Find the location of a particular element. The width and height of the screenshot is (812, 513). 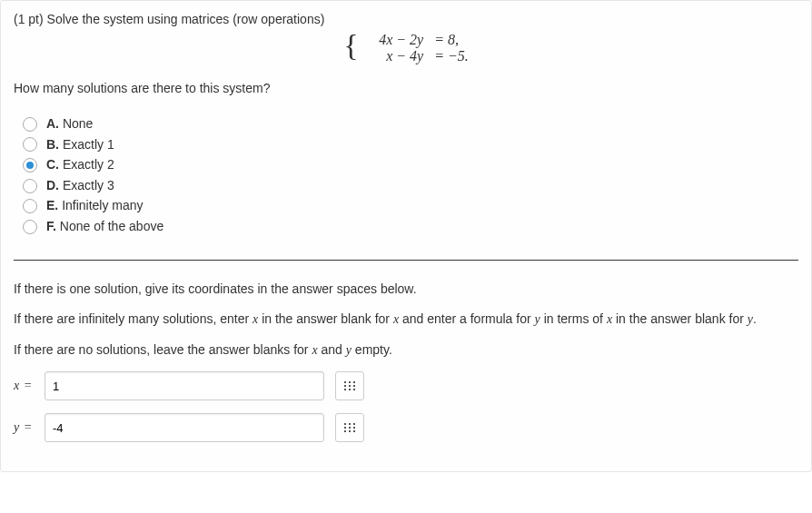

option-d: D. Exactly 3 is located at coordinates (411, 186).